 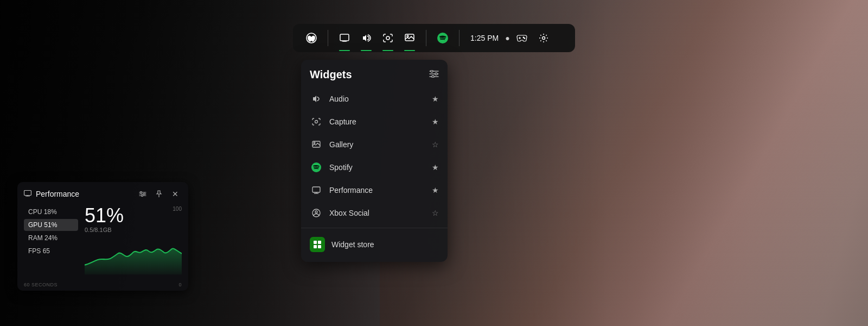 What do you see at coordinates (435, 99) in the screenshot?
I see `audio-star: ★` at bounding box center [435, 99].